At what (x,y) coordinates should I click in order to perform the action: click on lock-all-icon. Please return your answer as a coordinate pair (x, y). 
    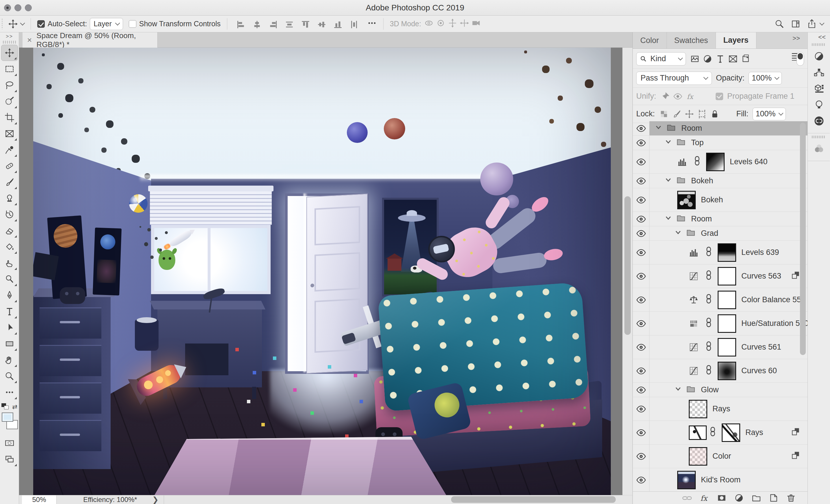
    Looking at the image, I should click on (715, 114).